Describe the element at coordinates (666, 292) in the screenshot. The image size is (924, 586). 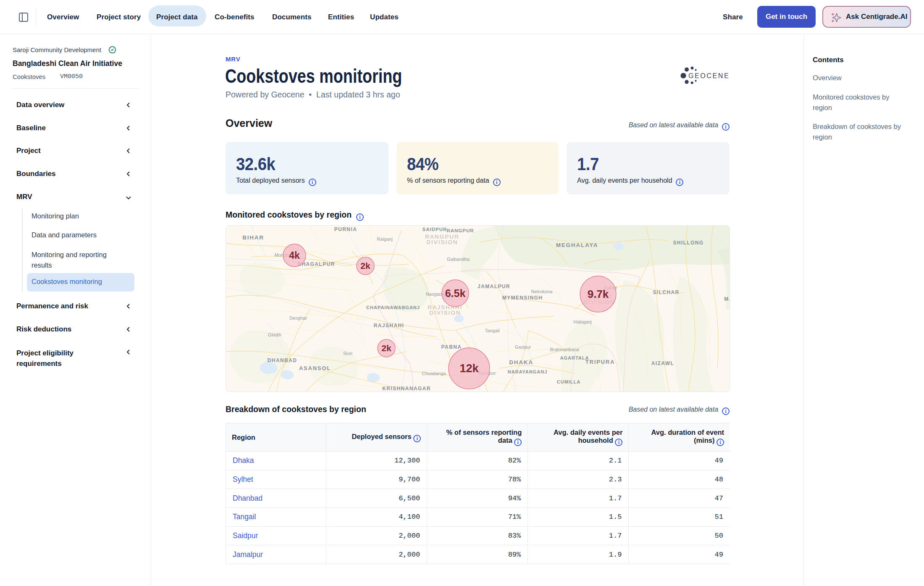
I see `svg-text: SILCHAR` at that location.